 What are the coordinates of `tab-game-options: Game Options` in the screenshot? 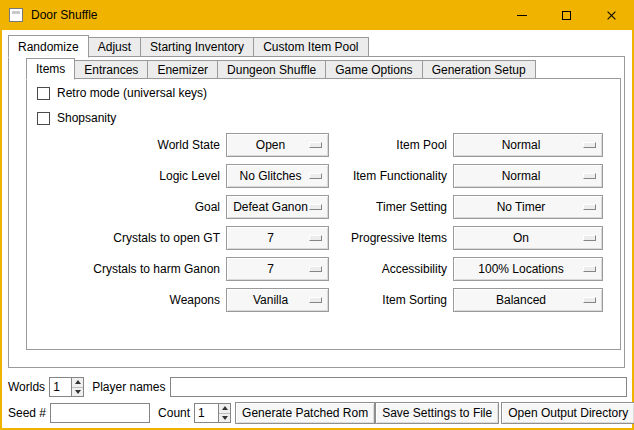 It's located at (374, 70).